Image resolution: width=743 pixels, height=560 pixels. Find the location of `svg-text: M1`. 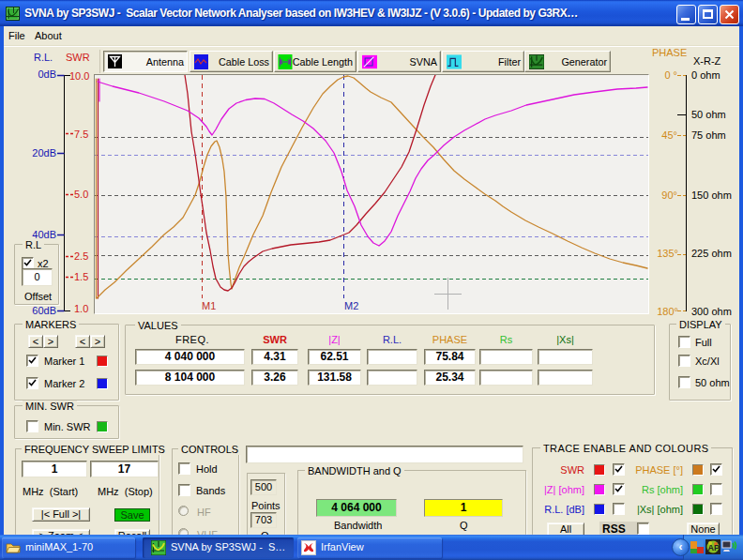

svg-text: M1 is located at coordinates (208, 306).